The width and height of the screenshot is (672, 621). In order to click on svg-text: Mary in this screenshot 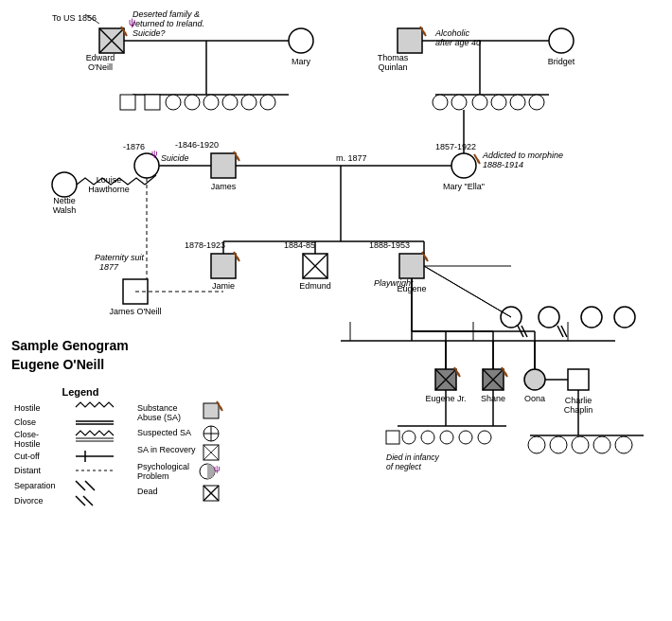, I will do `click(301, 62)`.